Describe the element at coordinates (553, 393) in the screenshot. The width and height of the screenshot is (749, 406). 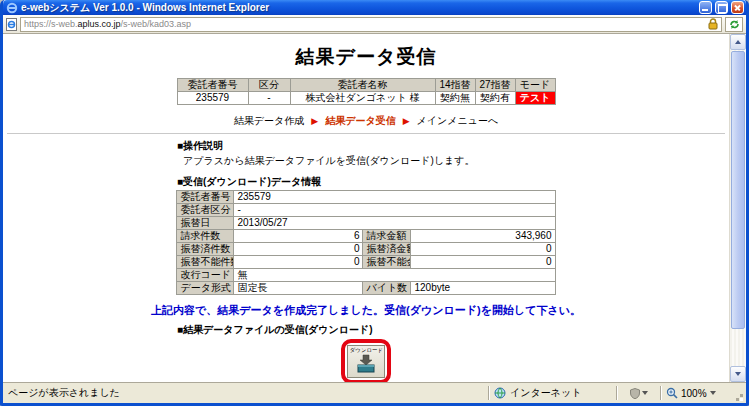
I see `security-zone: インターネット` at that location.